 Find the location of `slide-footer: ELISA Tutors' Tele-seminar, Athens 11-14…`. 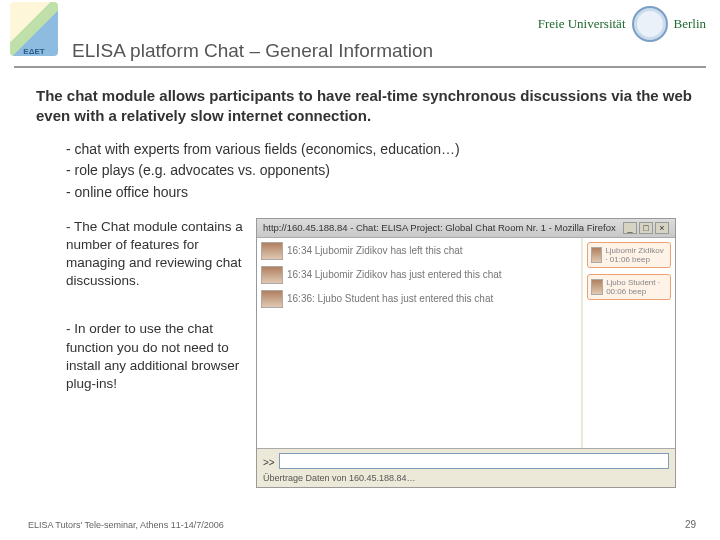

slide-footer: ELISA Tutors' Tele-seminar, Athens 11-14… is located at coordinates (126, 525).